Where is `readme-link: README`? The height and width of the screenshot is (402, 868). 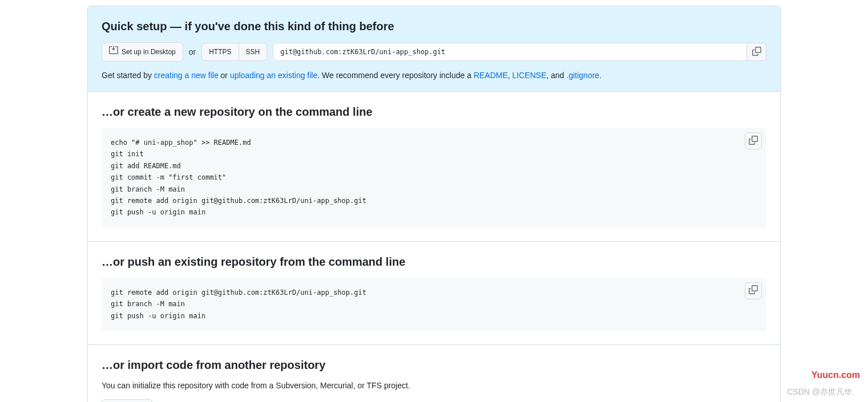
readme-link: README is located at coordinates (491, 75).